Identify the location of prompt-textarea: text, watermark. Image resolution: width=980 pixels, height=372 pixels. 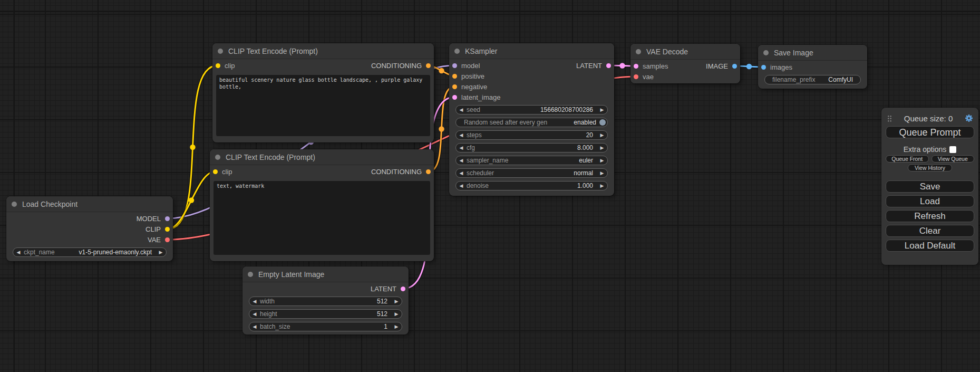
(322, 218).